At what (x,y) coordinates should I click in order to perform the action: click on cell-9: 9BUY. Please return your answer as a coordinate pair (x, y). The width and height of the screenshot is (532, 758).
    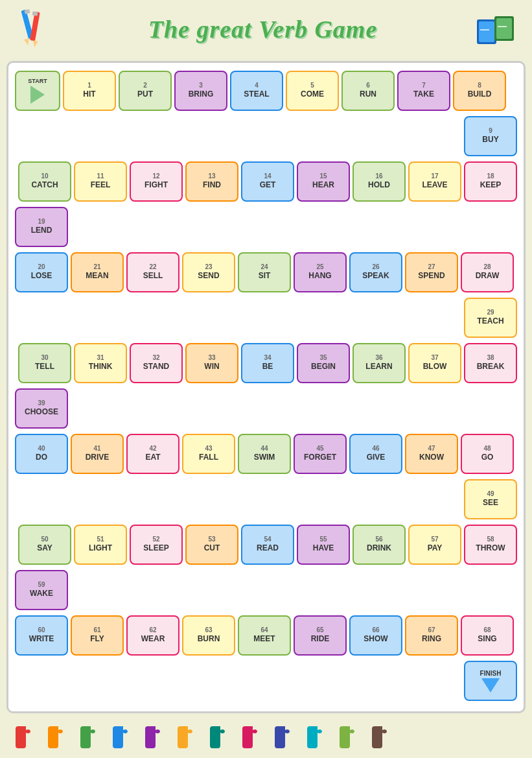
    Looking at the image, I should click on (491, 136).